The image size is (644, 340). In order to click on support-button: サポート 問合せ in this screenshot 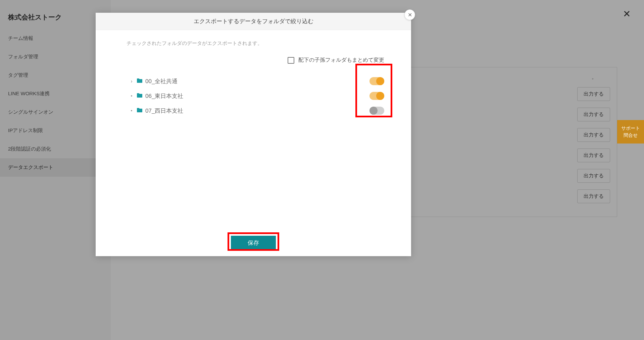, I will do `click(631, 132)`.